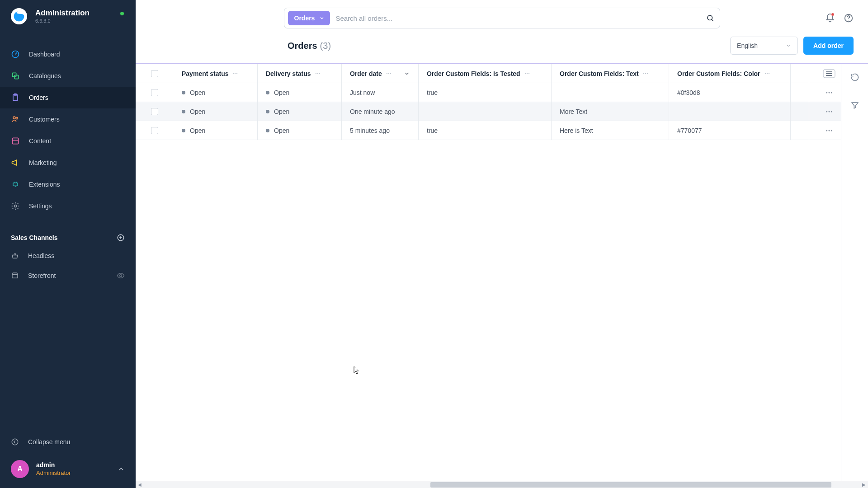 This screenshot has width=868, height=488. I want to click on channel-headless: Headless, so click(68, 256).